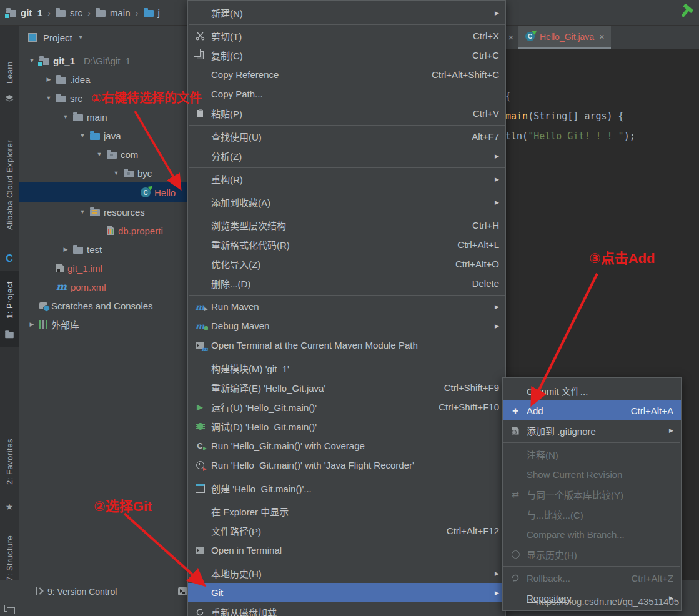 The height and width of the screenshot is (616, 699). I want to click on submenu-item-add-to-gitignore: 添加到 .gitignore ▶, so click(592, 430).